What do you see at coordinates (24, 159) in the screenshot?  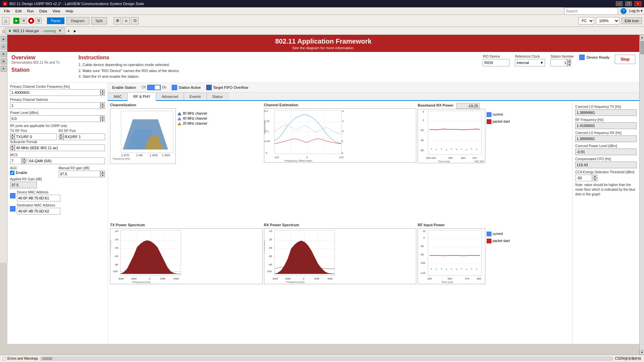 I see `mcs-up: ▲` at bounding box center [24, 159].